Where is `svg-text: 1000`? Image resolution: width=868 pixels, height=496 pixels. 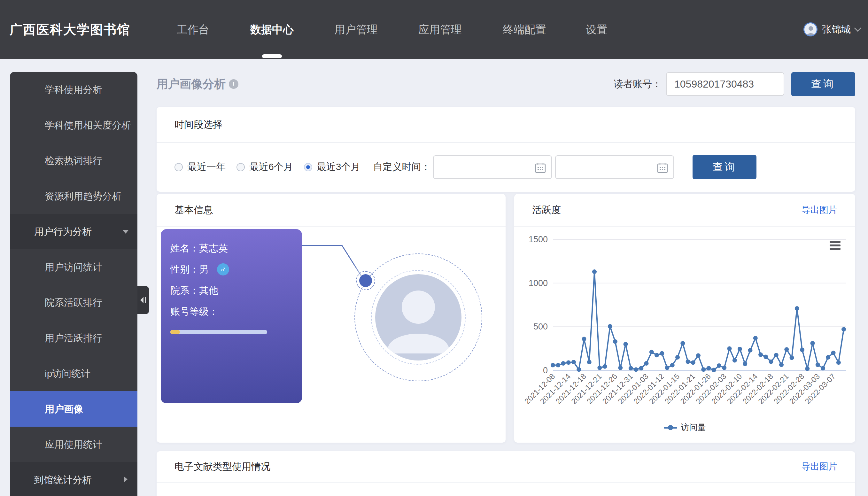
svg-text: 1000 is located at coordinates (538, 283).